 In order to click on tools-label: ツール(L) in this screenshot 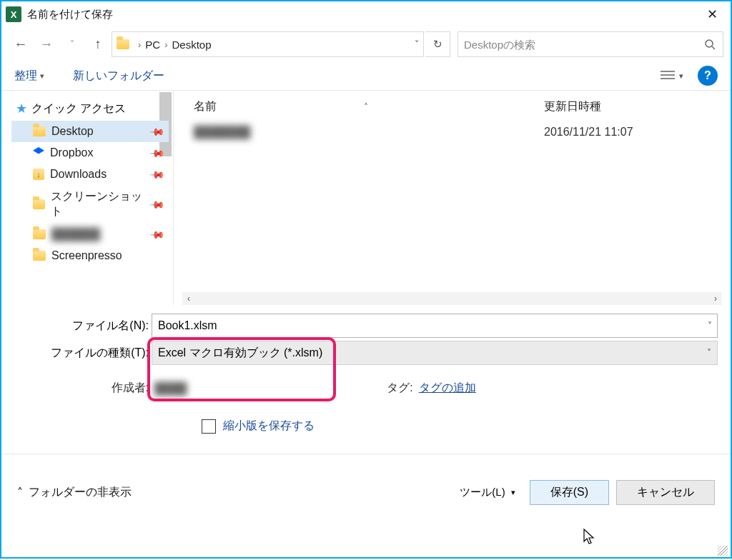, I will do `click(482, 493)`.